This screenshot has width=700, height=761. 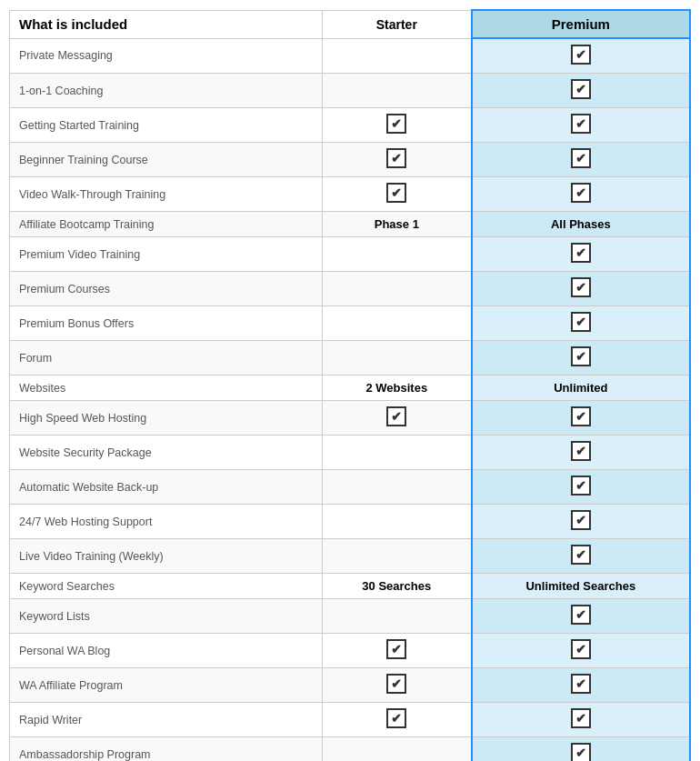 What do you see at coordinates (166, 160) in the screenshot?
I see `feature-cell: Beginner Training Course` at bounding box center [166, 160].